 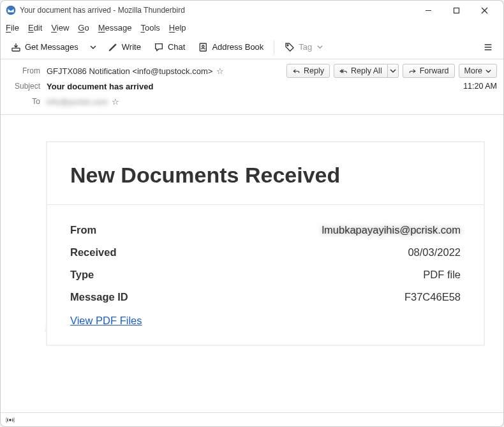 What do you see at coordinates (343, 71) in the screenshot?
I see `reply-all-icon` at bounding box center [343, 71].